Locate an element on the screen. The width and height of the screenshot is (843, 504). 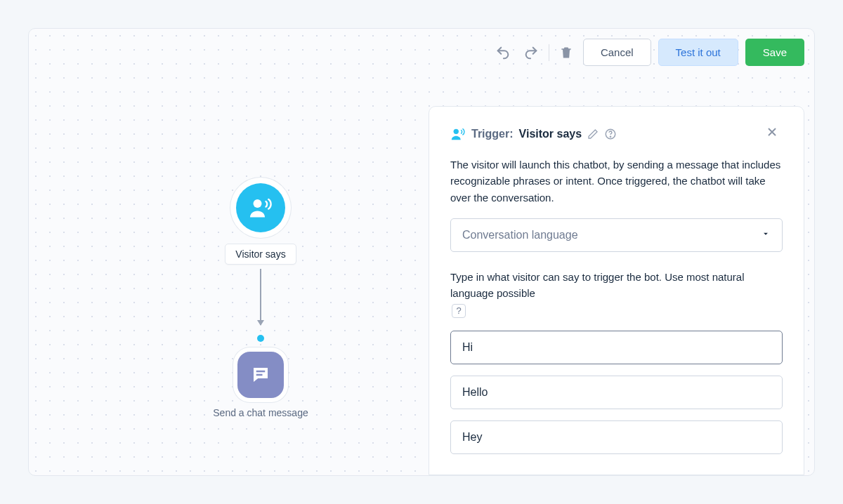
instruction-text: Type in what visitor can say to trigger … is located at coordinates (617, 293).